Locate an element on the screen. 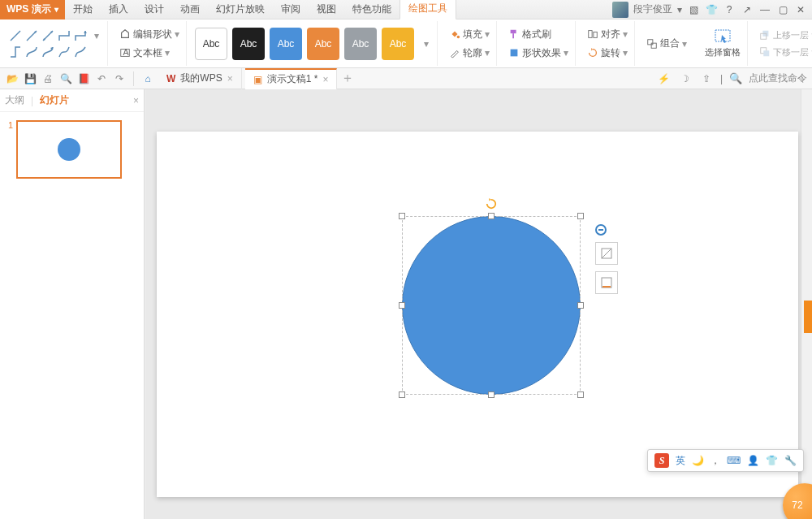 The height and width of the screenshot is (519, 812). edit-shape-button: 编辑形状▾ is located at coordinates (149, 34).